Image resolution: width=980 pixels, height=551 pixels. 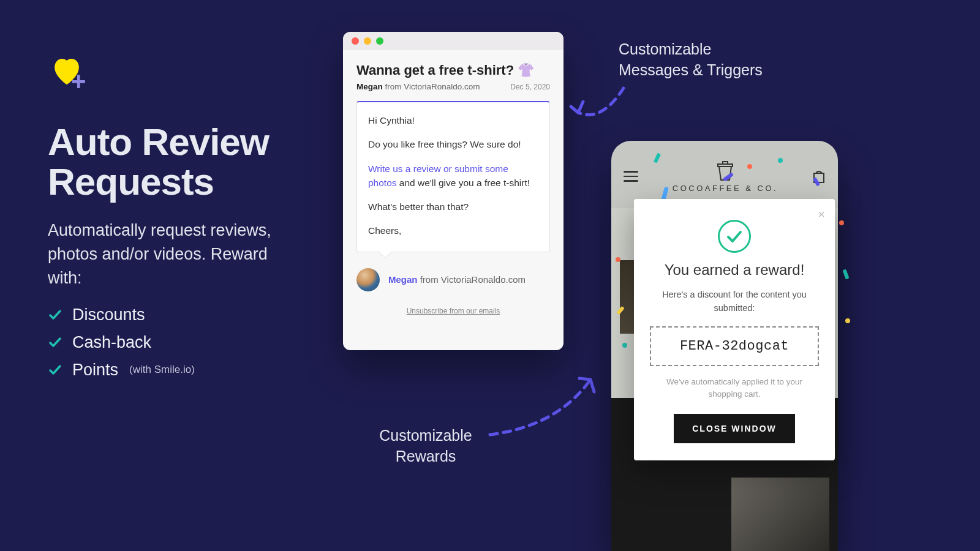 I want to click on brand-logo: +, so click(x=72, y=71).